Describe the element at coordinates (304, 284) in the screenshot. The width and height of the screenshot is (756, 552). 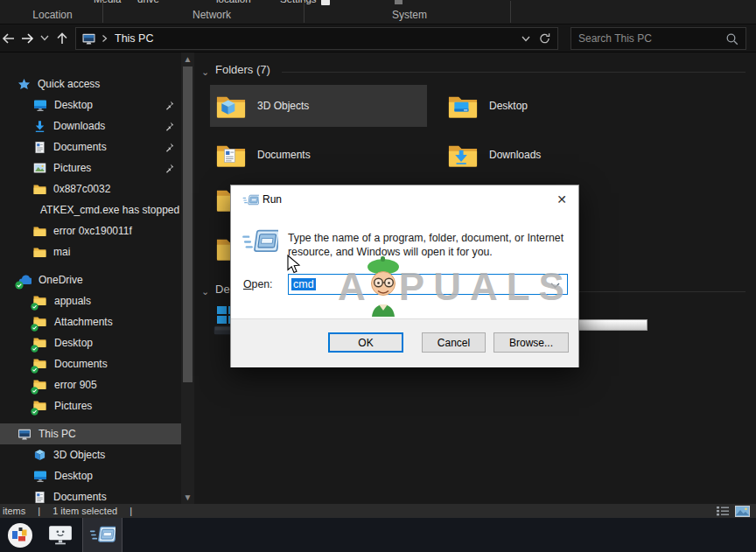
I see `run-command-value: cmd` at that location.